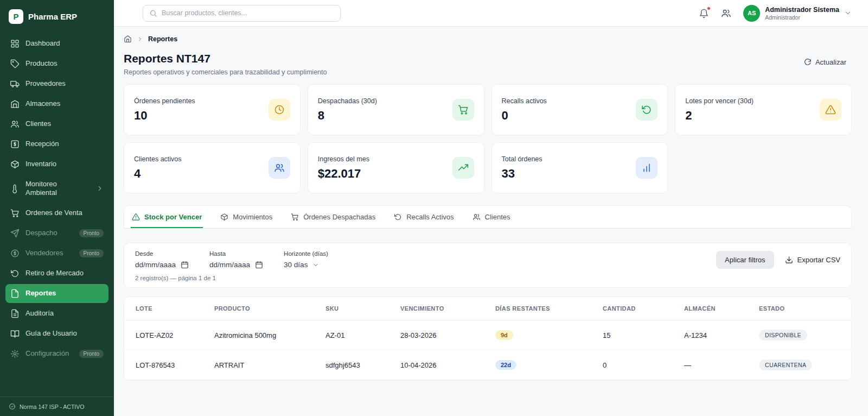  I want to click on sidebar-item-label: Productos, so click(41, 64).